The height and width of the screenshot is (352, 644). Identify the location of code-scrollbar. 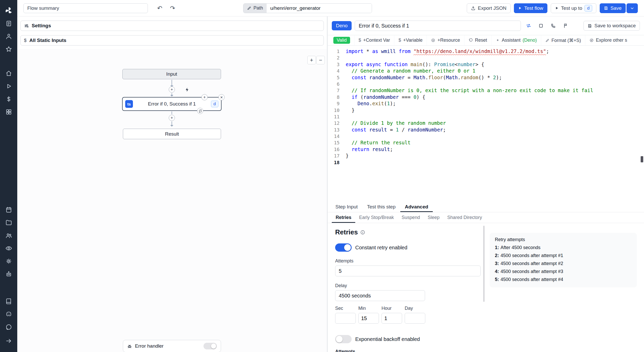
(642, 159).